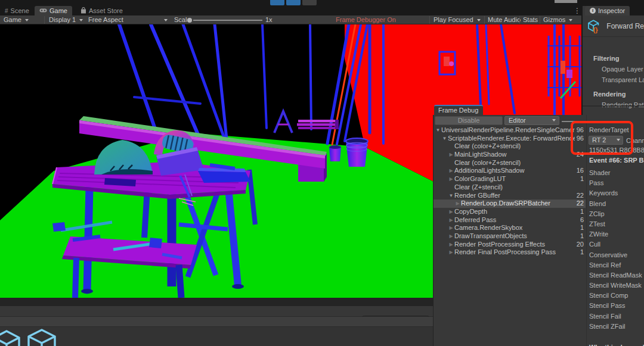 The width and height of the screenshot is (644, 346). I want to click on inspector-sections: FilteringOpaque LayerTransparent LaRende…, so click(613, 75).